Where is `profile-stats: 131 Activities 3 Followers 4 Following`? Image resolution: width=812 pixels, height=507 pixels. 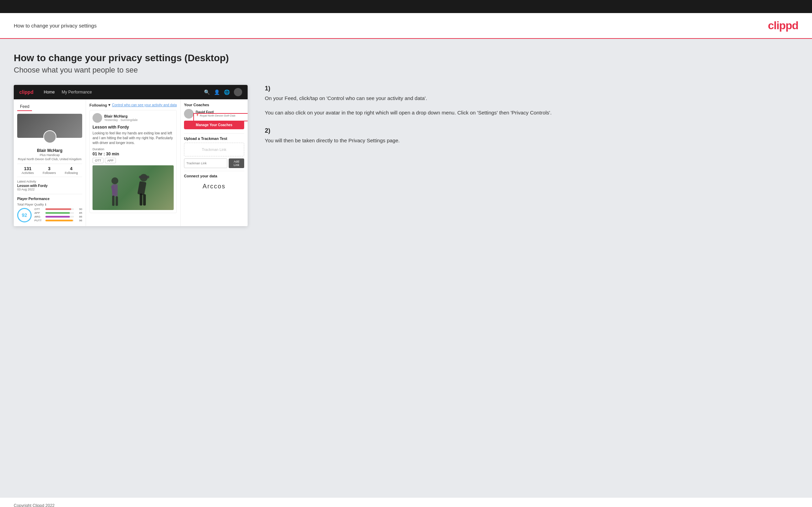 profile-stats: 131 Activities 3 Followers 4 Following is located at coordinates (50, 170).